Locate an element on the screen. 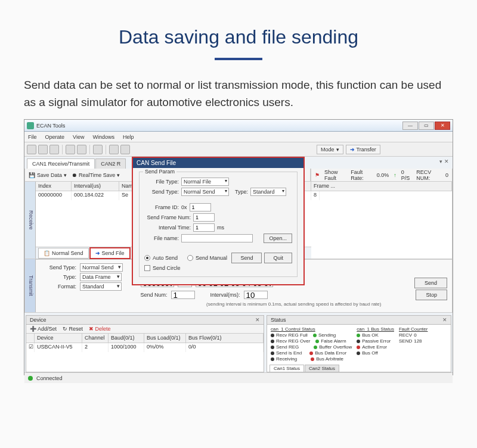 The height and width of the screenshot is (448, 477). window-title: ECAN Tools is located at coordinates (51, 126).